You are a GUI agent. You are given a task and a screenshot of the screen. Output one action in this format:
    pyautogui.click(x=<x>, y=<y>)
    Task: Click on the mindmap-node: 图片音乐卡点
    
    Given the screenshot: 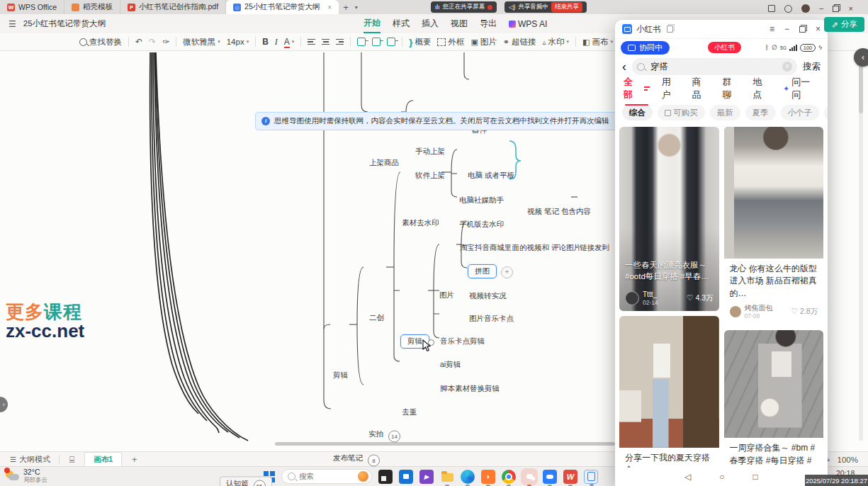 What is the action you would take?
    pyautogui.click(x=492, y=319)
    